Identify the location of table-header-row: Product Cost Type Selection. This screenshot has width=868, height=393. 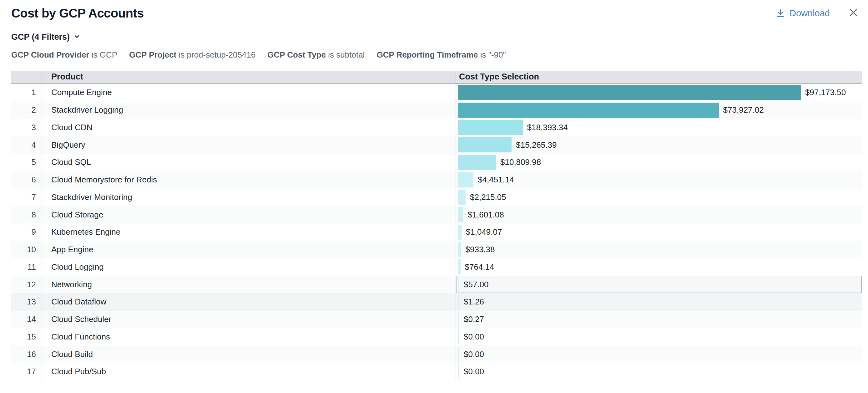
(436, 78).